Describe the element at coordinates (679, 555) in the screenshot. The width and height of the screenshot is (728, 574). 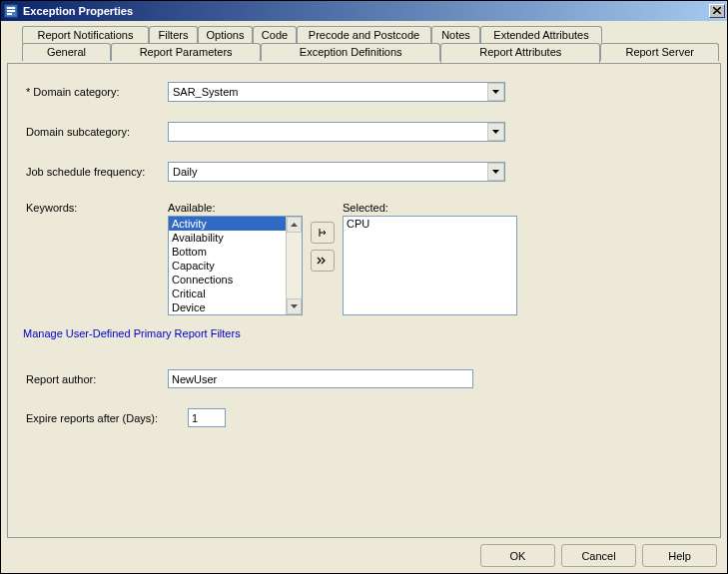
I see `help-button: Help` at that location.